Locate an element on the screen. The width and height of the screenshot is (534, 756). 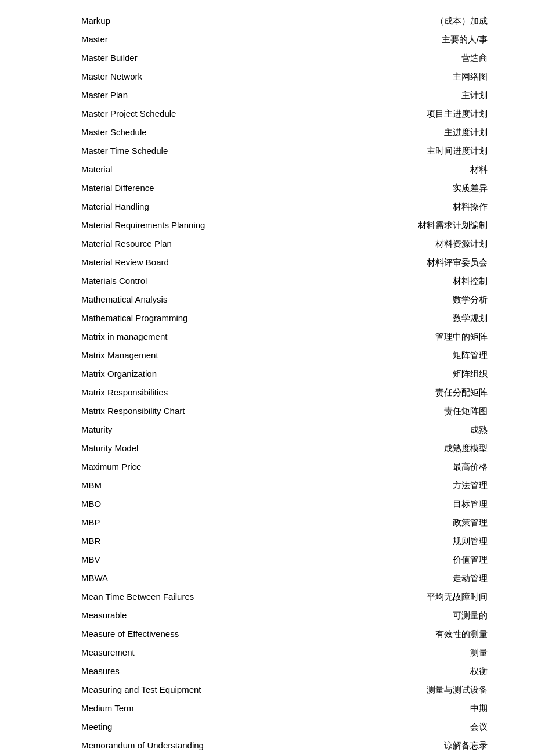
chinese-translation: 管理中的矩阵 is located at coordinates (401, 337).